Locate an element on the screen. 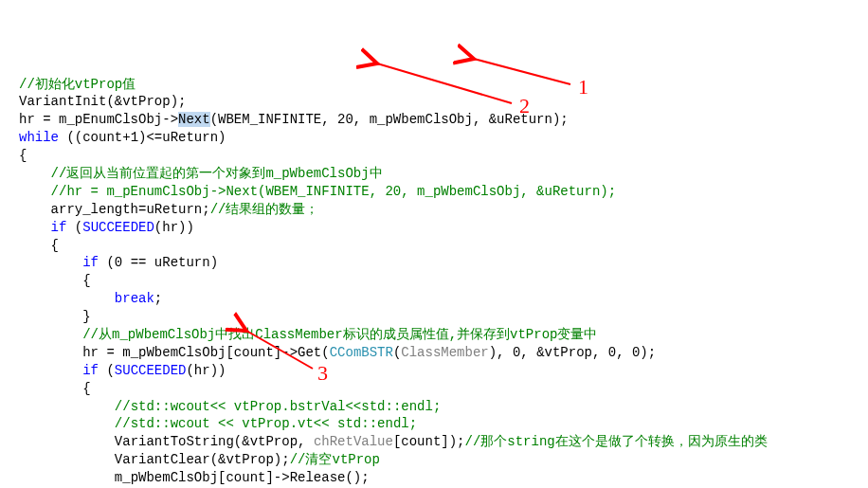 The image size is (868, 488). type-ccombstr: CComBSTR is located at coordinates (362, 352).